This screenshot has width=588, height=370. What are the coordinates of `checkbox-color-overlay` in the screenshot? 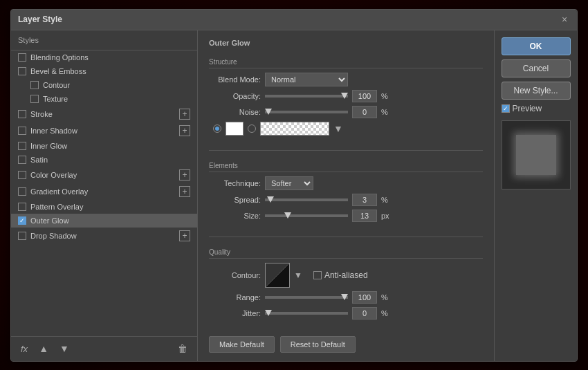 It's located at (22, 175).